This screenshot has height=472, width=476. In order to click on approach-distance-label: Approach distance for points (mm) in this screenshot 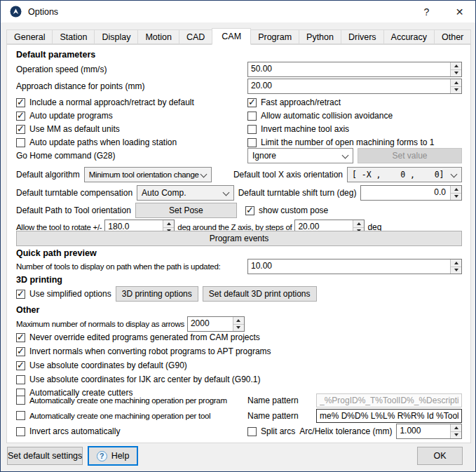, I will do `click(80, 86)`.